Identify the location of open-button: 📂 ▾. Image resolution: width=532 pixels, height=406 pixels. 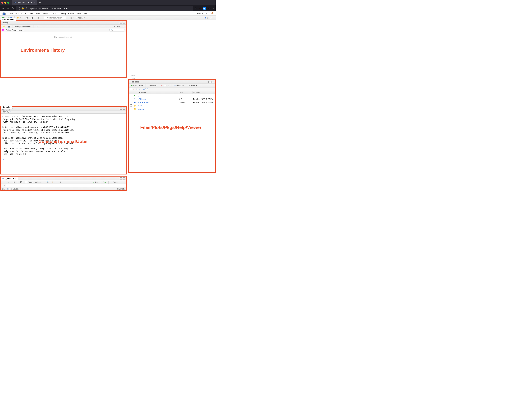
(19, 18).